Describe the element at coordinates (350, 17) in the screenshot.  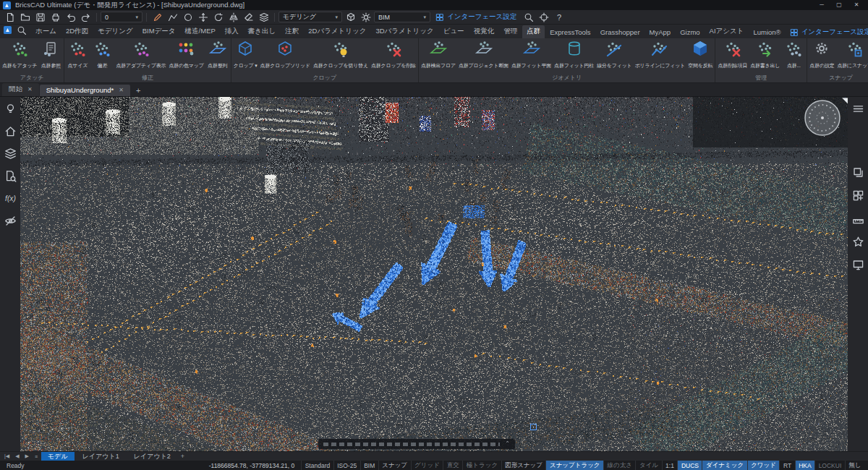
I see `cube-icon` at that location.